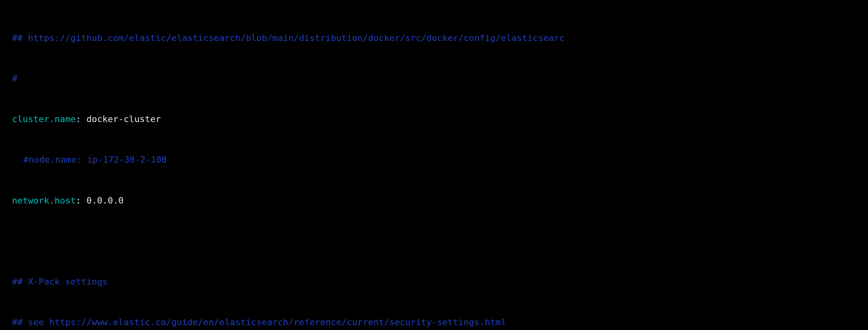  Describe the element at coordinates (99, 201) in the screenshot. I see `yaml-value: : 0.0.0.0` at that location.